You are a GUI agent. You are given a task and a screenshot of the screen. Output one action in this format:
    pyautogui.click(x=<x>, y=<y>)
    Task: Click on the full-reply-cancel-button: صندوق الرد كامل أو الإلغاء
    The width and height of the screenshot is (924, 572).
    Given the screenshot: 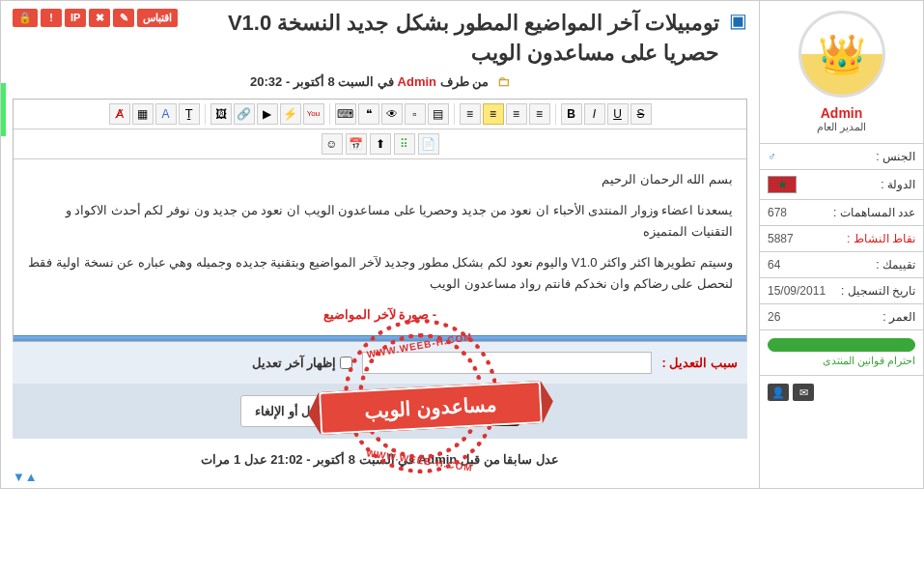 What is the action you would take?
    pyautogui.click(x=322, y=412)
    